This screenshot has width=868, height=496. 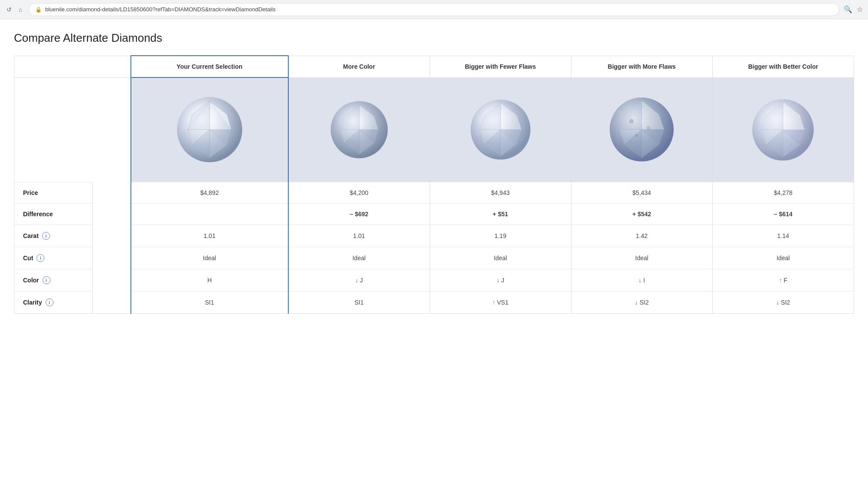 I want to click on cut-row: Cut i Ideal Ideal Ideal Ideal Ideal, so click(x=434, y=258).